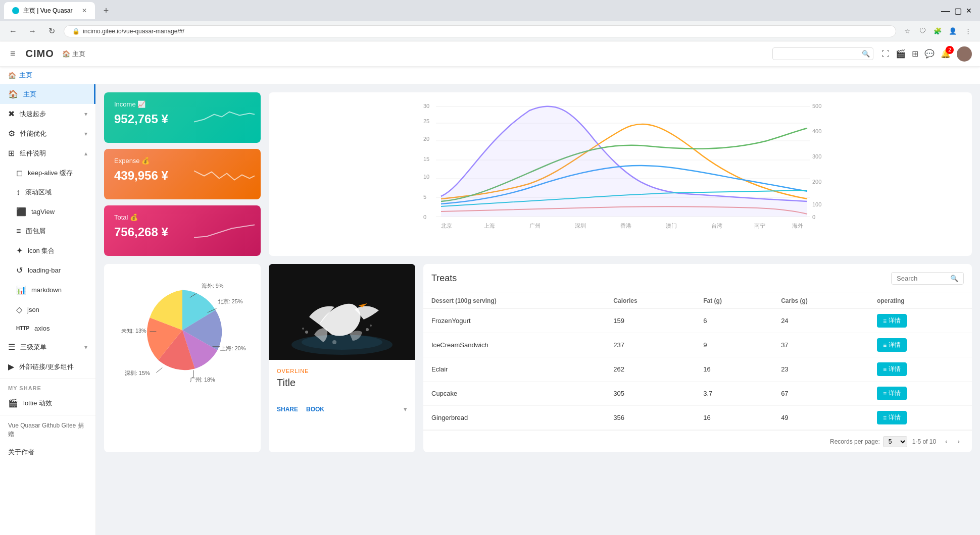 This screenshot has width=980, height=535. What do you see at coordinates (47, 94) in the screenshot?
I see `sidebar-item-home: 🏠 主页` at bounding box center [47, 94].